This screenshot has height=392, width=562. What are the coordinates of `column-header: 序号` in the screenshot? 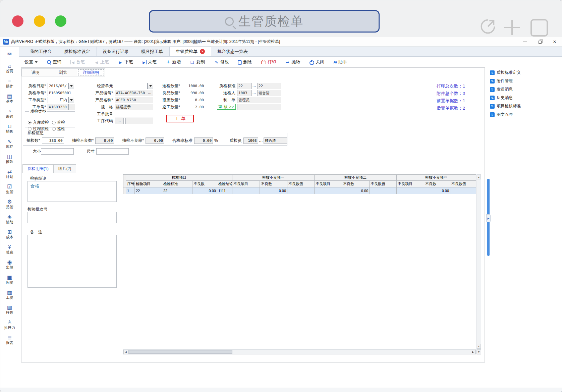 It's located at (130, 184).